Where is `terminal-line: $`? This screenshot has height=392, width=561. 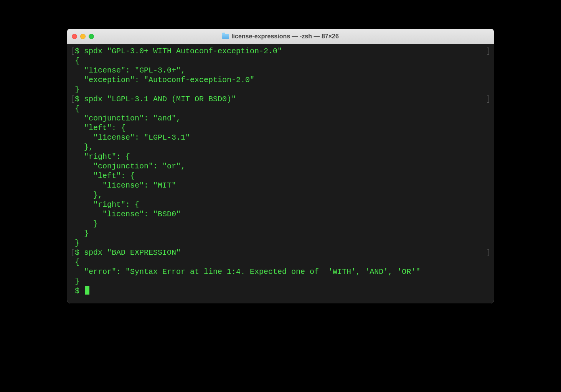 terminal-line: $ is located at coordinates (280, 291).